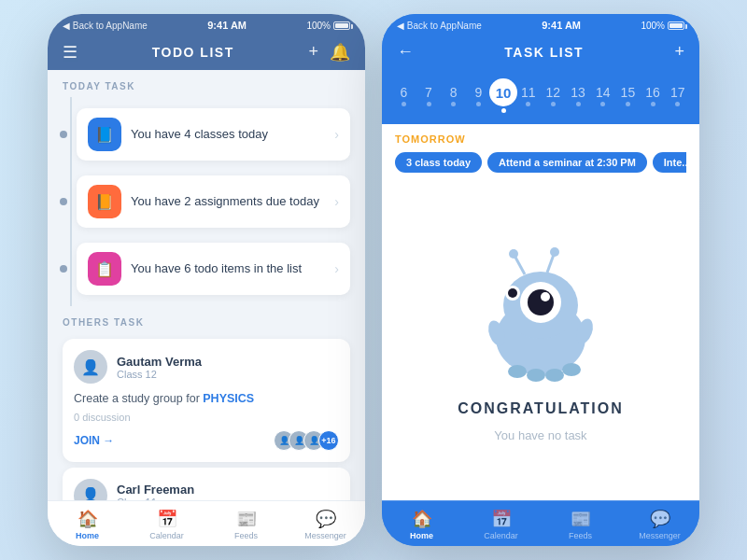 This screenshot has width=747, height=560. I want to click on nav-label-home-left: Home, so click(88, 536).